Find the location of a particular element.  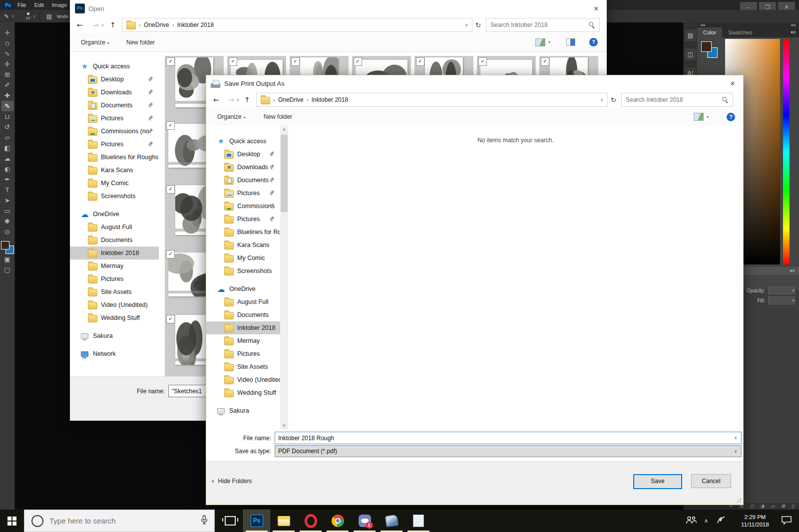

quick-mask-tool: ▣ is located at coordinates (7, 260).